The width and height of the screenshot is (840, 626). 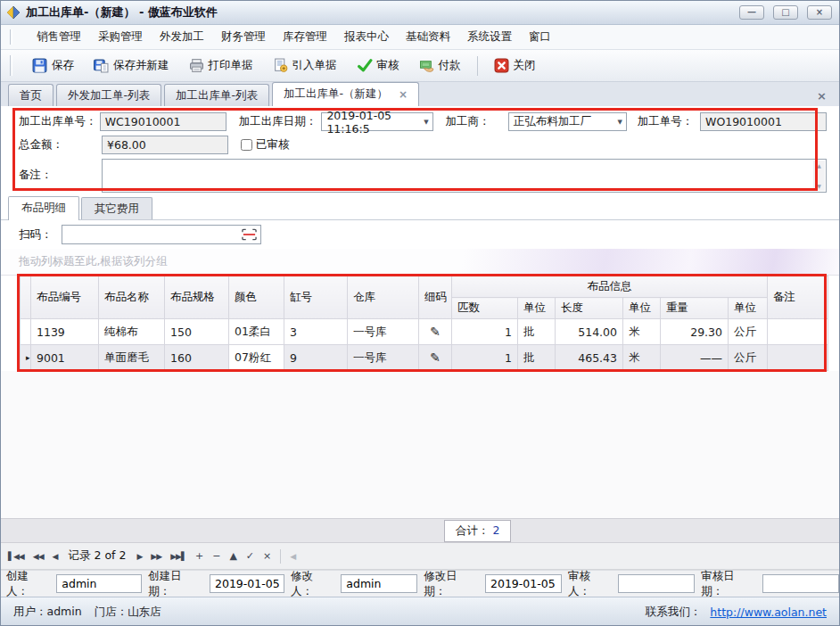 What do you see at coordinates (403, 95) in the screenshot?
I see `tab-close-icon: ×` at bounding box center [403, 95].